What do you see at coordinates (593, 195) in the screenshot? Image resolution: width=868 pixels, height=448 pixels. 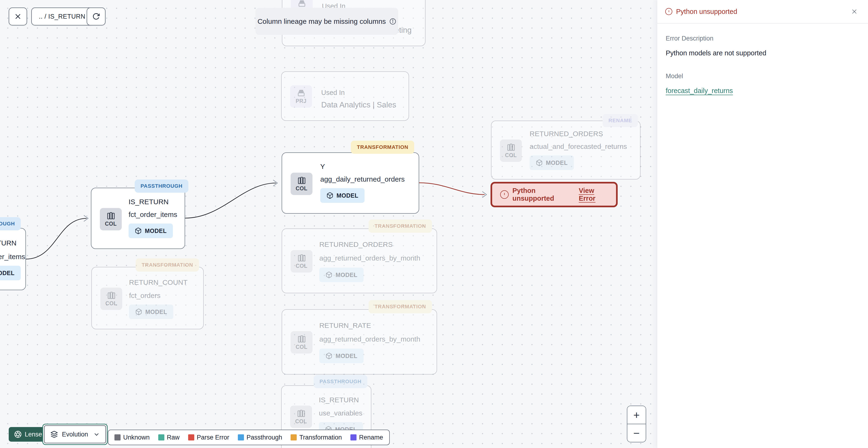 I see `view-error-link: View Error` at bounding box center [593, 195].